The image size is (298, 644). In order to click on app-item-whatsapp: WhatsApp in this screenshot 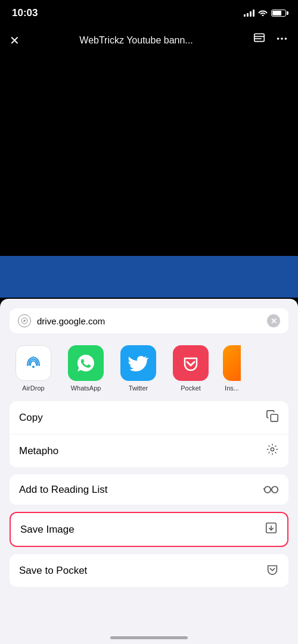, I will do `click(86, 368)`.